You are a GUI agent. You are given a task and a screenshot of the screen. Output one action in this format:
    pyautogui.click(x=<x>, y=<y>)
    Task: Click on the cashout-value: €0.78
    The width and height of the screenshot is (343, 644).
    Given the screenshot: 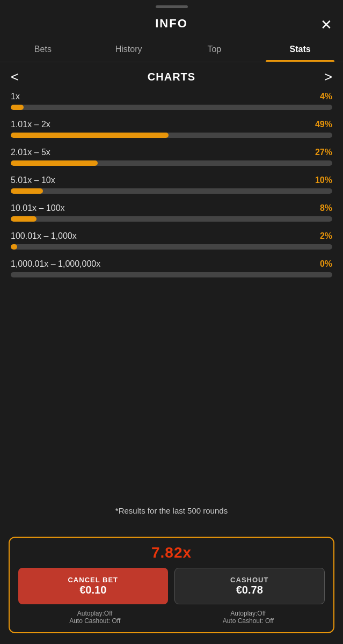 What is the action you would take?
    pyautogui.click(x=250, y=590)
    